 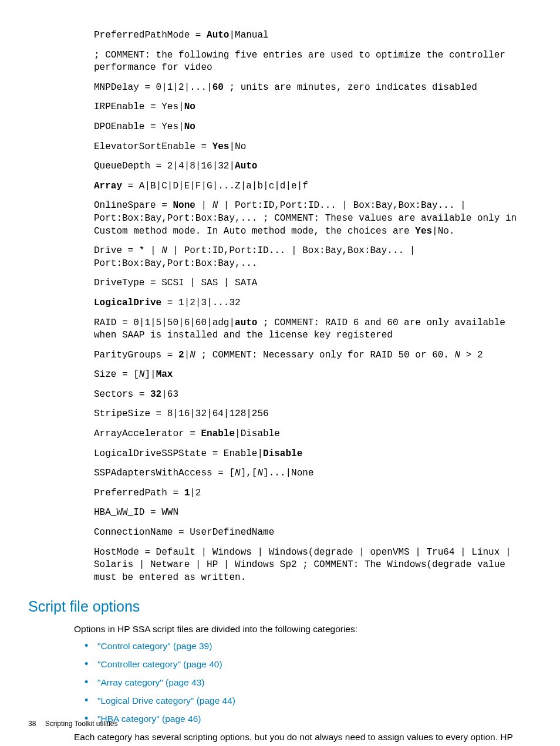 What do you see at coordinates (297, 738) in the screenshot?
I see `outro-text: Each category has several scripting opti…` at bounding box center [297, 738].